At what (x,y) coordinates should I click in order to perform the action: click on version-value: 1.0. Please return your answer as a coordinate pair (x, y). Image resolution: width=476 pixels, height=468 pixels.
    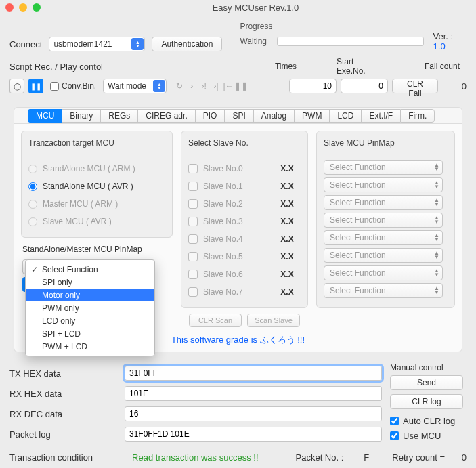
    Looking at the image, I should click on (439, 46).